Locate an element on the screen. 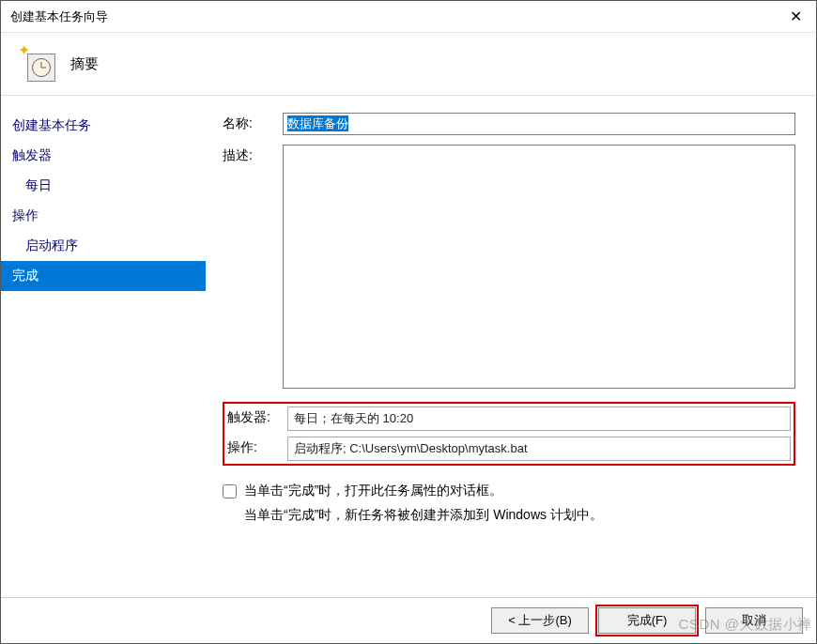 The width and height of the screenshot is (817, 644). titlebar: 创建基本任务向导 ✕ is located at coordinates (408, 17).